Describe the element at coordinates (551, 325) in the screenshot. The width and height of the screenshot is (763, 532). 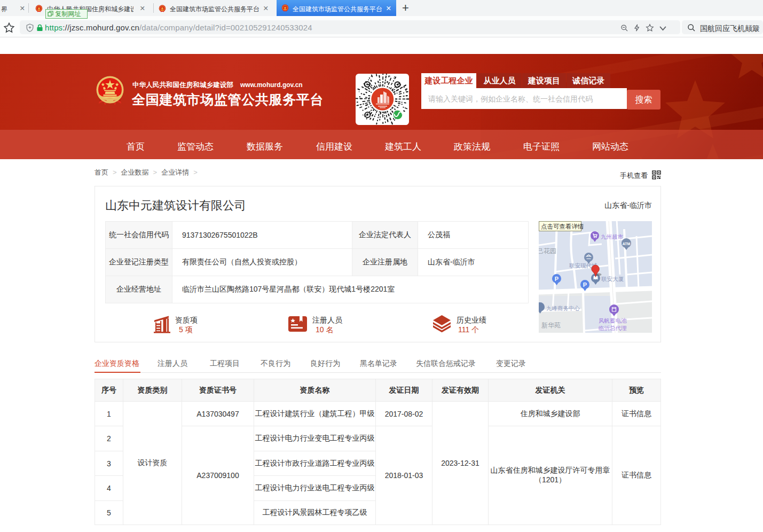
I see `svg-text: 新华苑` at that location.